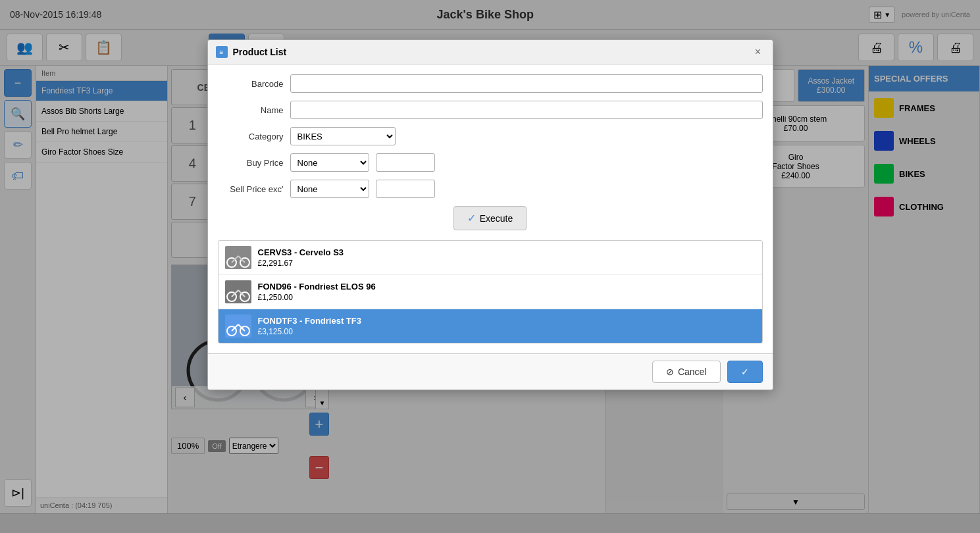 This screenshot has height=533, width=980. I want to click on category-select: BIKES, so click(343, 136).